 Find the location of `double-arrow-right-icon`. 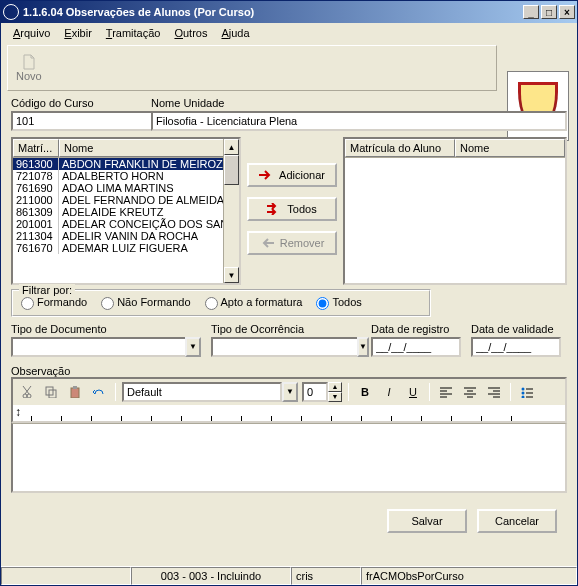

double-arrow-right-icon is located at coordinates (274, 209).